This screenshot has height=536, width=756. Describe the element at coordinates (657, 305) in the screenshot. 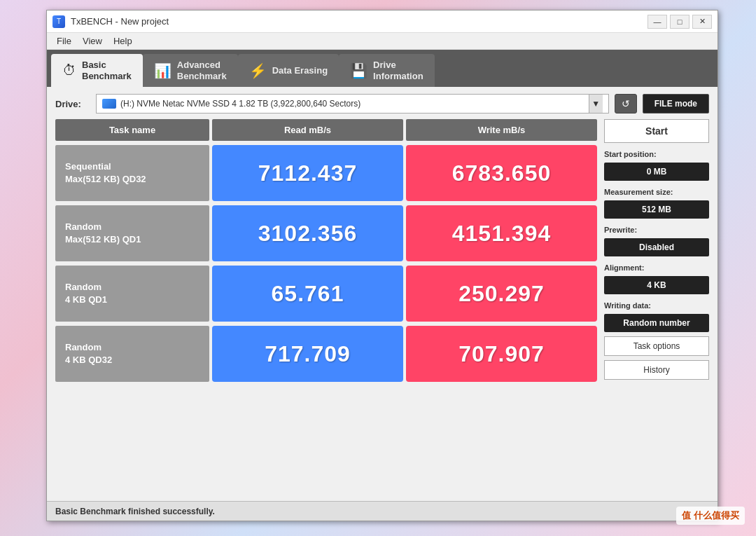

I see `writing-data-label: Writing data:` at that location.